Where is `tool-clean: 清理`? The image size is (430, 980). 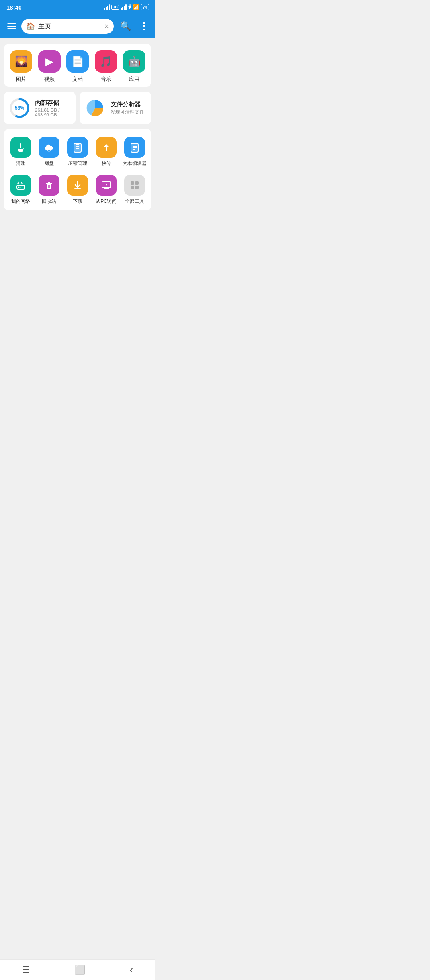
tool-clean: 清理 is located at coordinates (21, 152).